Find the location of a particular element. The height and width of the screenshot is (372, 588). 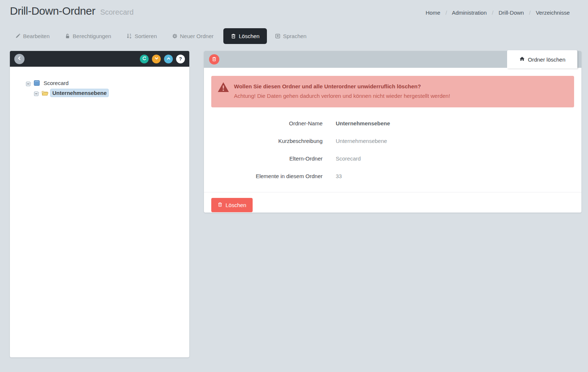

alert-texts: Wollen Sie diesen Ordner und alle Untero… is located at coordinates (342, 92).